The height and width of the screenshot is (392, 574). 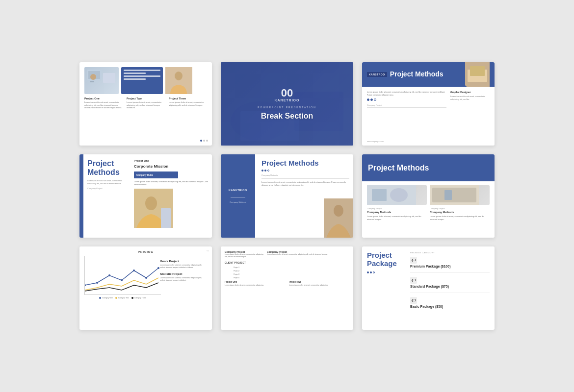 I want to click on slide-9-dots, so click(x=387, y=272).